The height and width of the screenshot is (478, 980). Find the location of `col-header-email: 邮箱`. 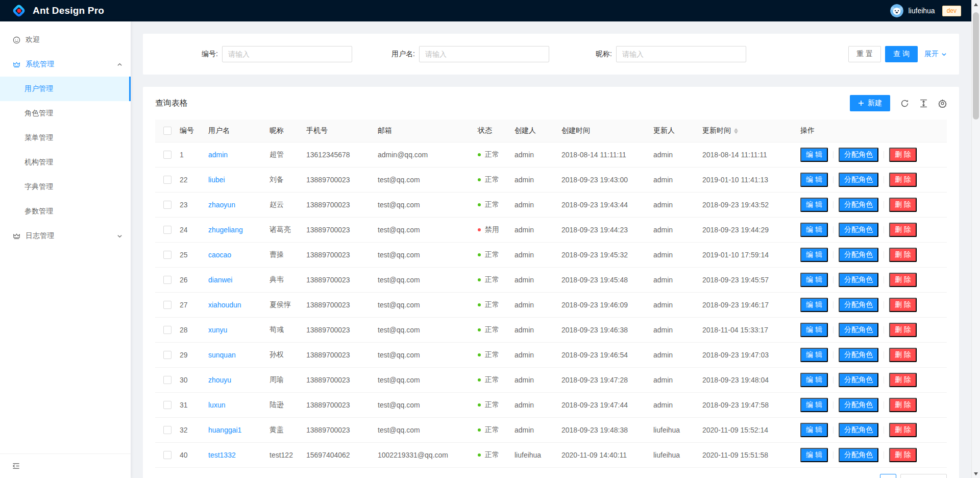

col-header-email: 邮箱 is located at coordinates (428, 131).